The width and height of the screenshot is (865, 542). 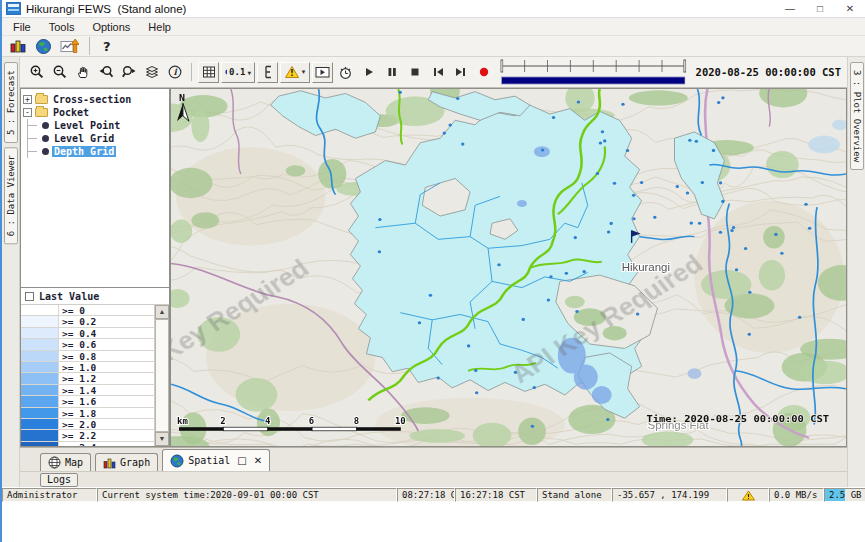 I want to click on legend-label: >= 0, so click(x=106, y=310).